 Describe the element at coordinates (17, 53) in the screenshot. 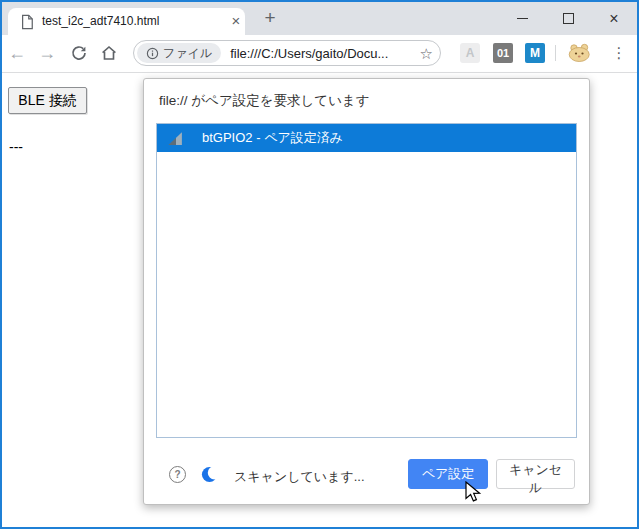

I see `back-icon: ←` at that location.